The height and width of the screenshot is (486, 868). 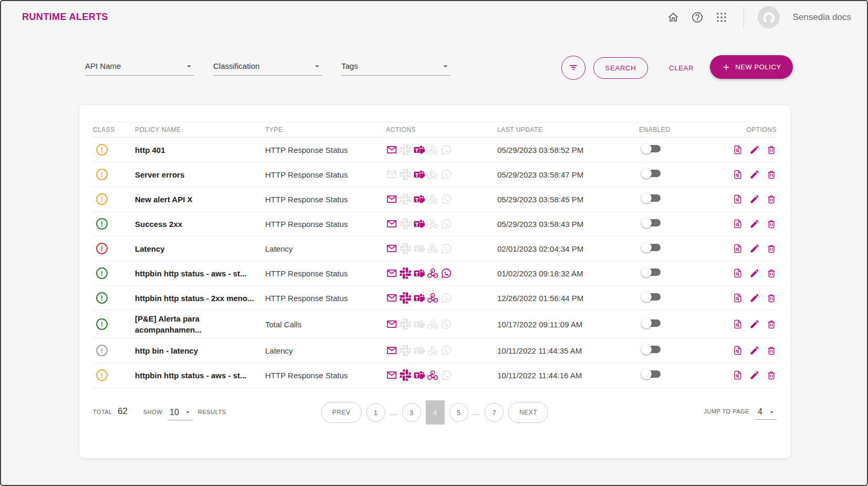 I want to click on page-size-select: 10, so click(x=180, y=414).